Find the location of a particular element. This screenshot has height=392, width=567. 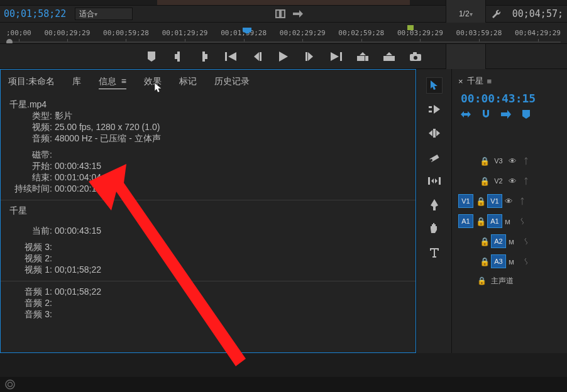

track-row-v3: 🔒 V3 👁 ᛏ is located at coordinates (512, 161).